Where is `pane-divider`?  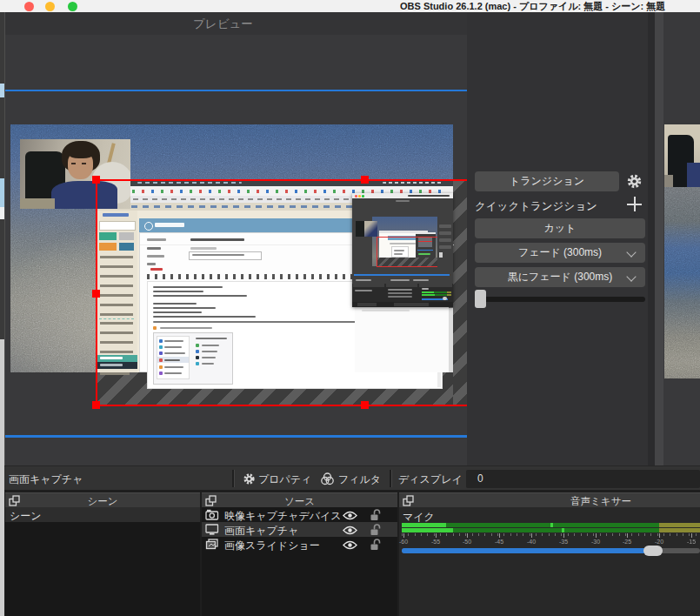 pane-divider is located at coordinates (651, 238).